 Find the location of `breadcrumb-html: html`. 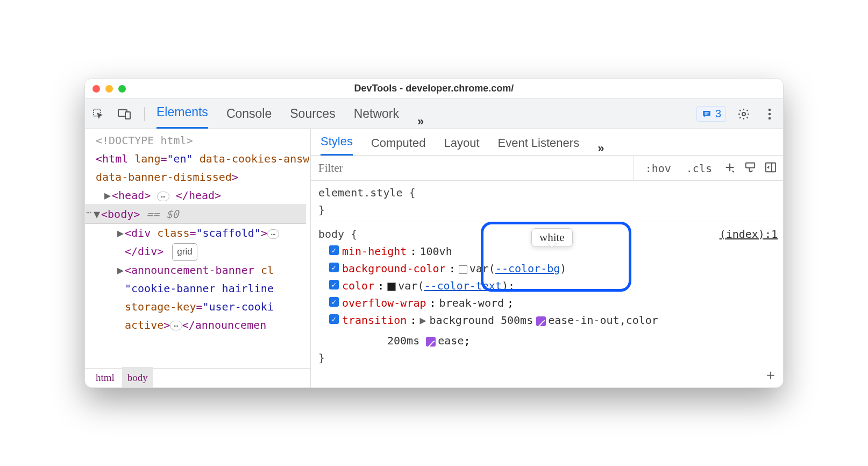

breadcrumb-html: html is located at coordinates (105, 378).